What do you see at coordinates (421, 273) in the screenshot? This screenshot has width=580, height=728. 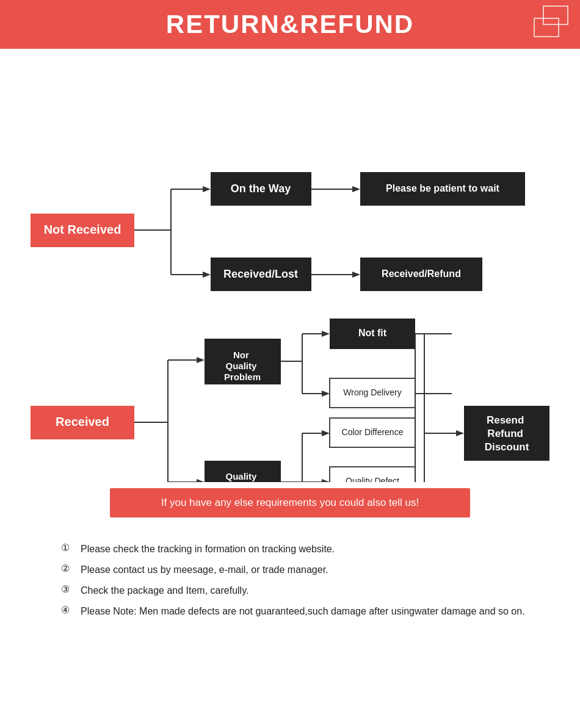 I see `received-refund-label: Received/Refund` at bounding box center [421, 273].